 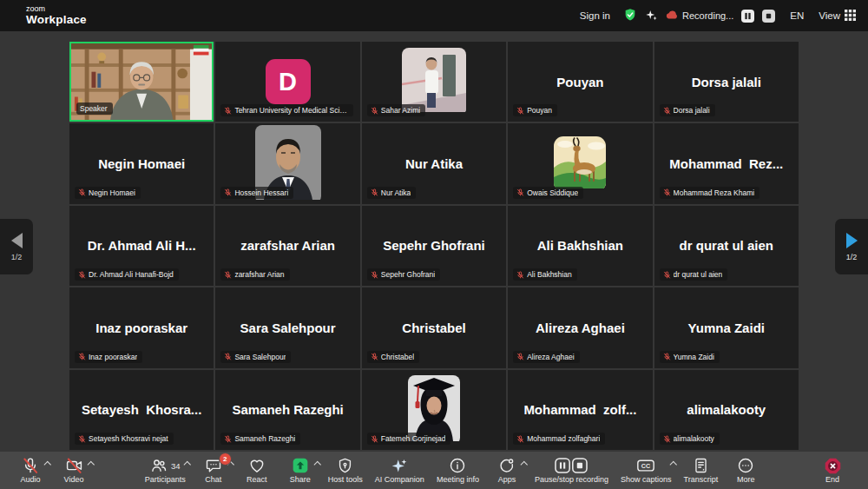 I want to click on participant-tile-samaneh-razeghi: Samaneh RazeghiSamaneh Razeghi, so click(x=287, y=410).